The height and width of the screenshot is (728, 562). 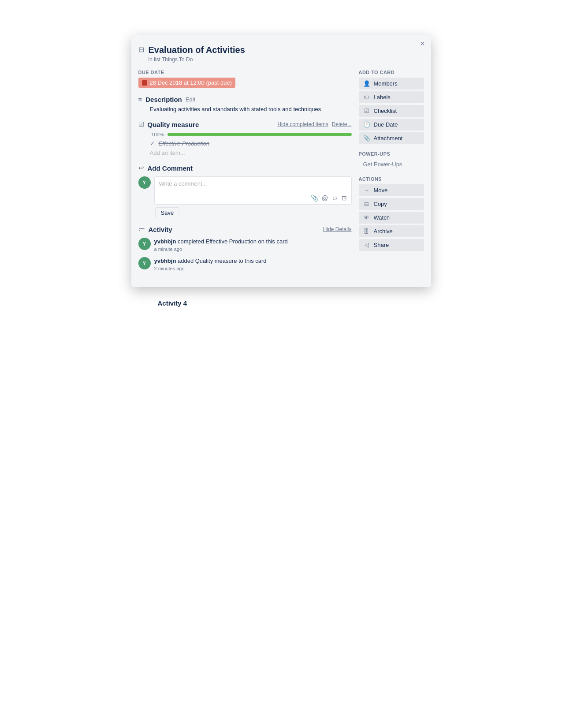 What do you see at coordinates (391, 161) in the screenshot?
I see `power-ups-section: POWER-UPS Get Power-Ups` at bounding box center [391, 161].